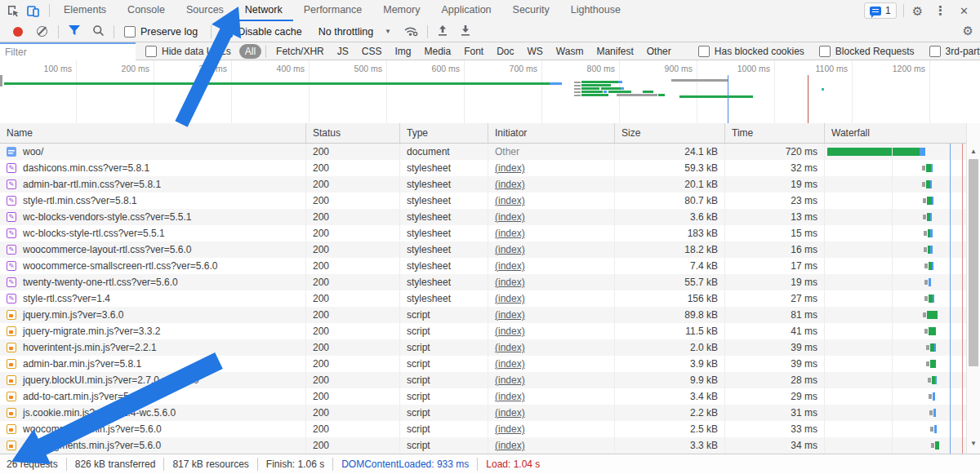  I want to click on request-row: ✎admin-bar-rtl.min.css?ver=5.8.1200style…, so click(483, 184).